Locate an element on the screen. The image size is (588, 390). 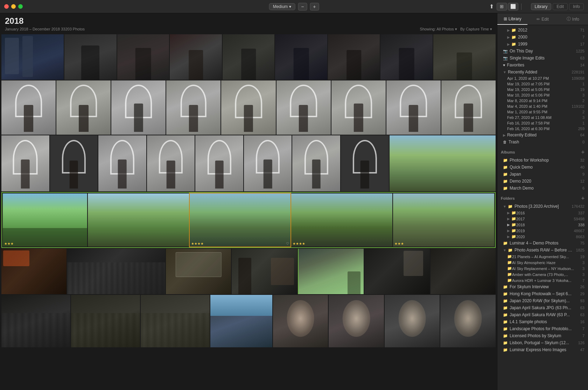
sidebar-item-favorites: ♥ Favorites 14 is located at coordinates (542, 65).